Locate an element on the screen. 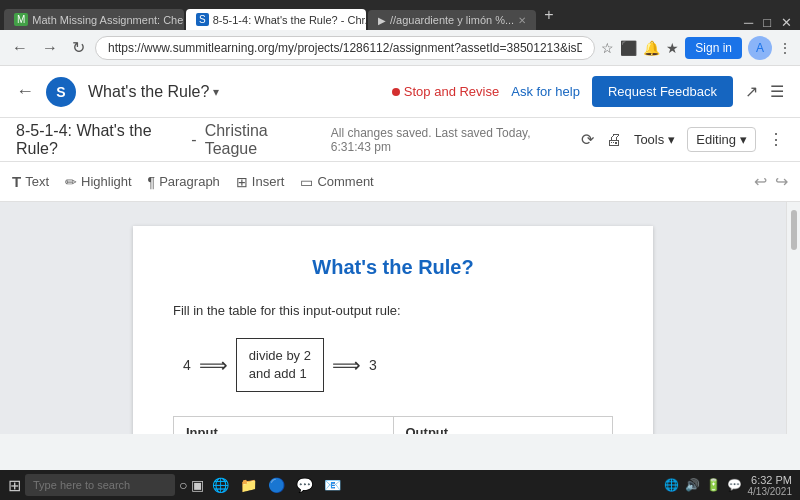 This screenshot has width=800, height=500. app-title: What's the Rule? ▾ is located at coordinates (154, 92).